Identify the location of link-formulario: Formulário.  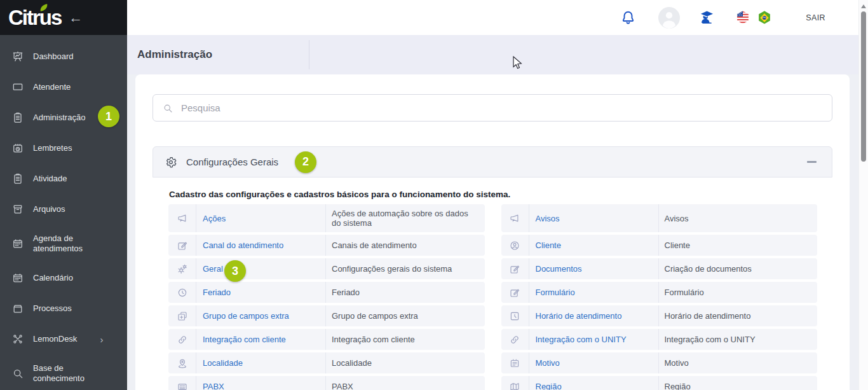
(555, 293).